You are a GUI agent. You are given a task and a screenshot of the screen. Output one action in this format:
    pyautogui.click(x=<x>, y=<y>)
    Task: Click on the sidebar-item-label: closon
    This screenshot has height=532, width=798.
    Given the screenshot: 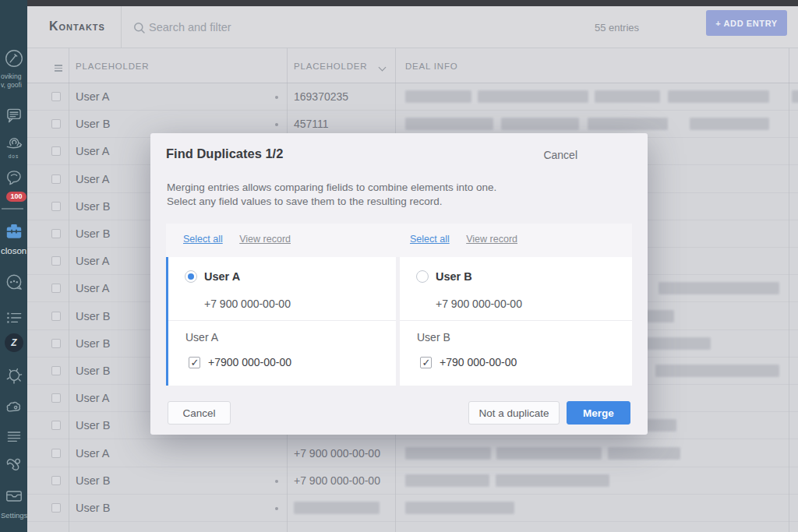 What is the action you would take?
    pyautogui.click(x=16, y=251)
    